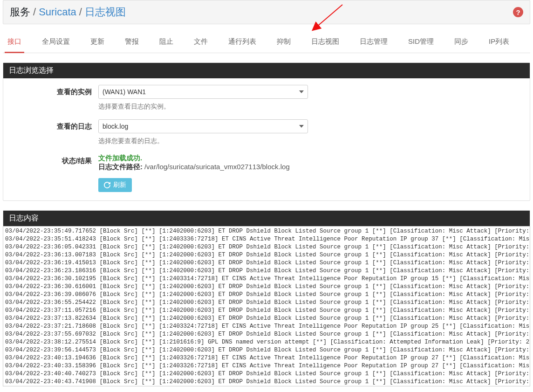  Describe the element at coordinates (266, 231) in the screenshot. I see `log-line: 03/04/2022-23:35:49.717652 [Block Src] […` at that location.